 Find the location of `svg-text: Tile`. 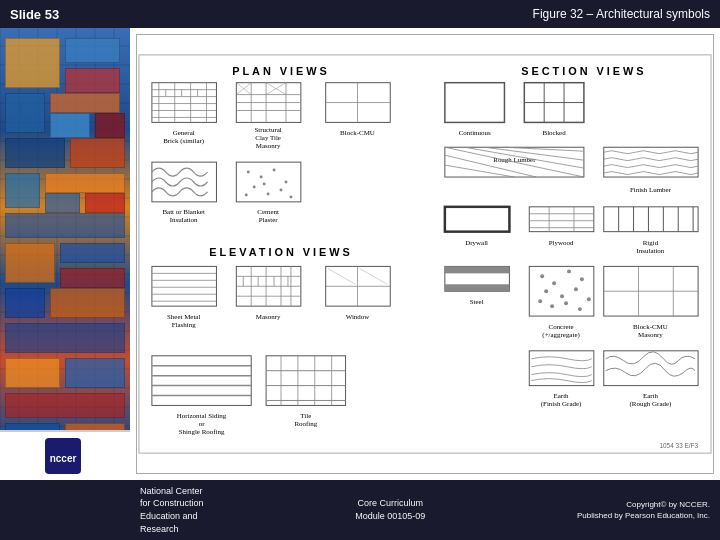

svg-text: Tile is located at coordinates (306, 416).